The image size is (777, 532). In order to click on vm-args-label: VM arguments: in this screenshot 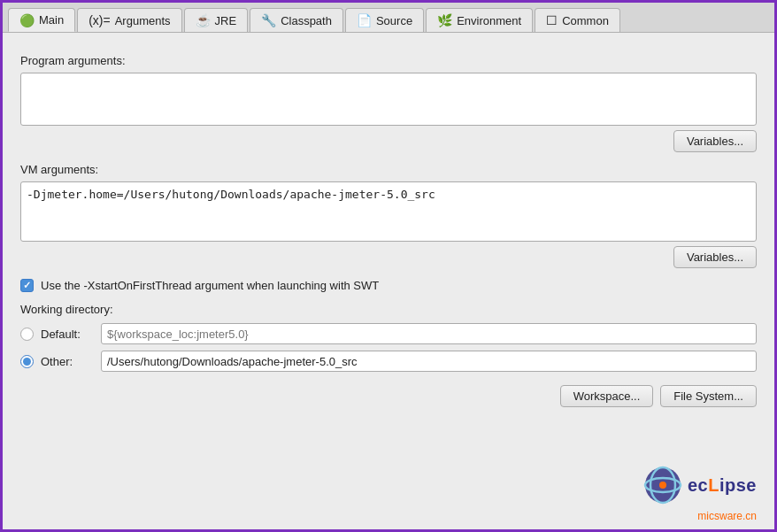, I will do `click(388, 170)`.